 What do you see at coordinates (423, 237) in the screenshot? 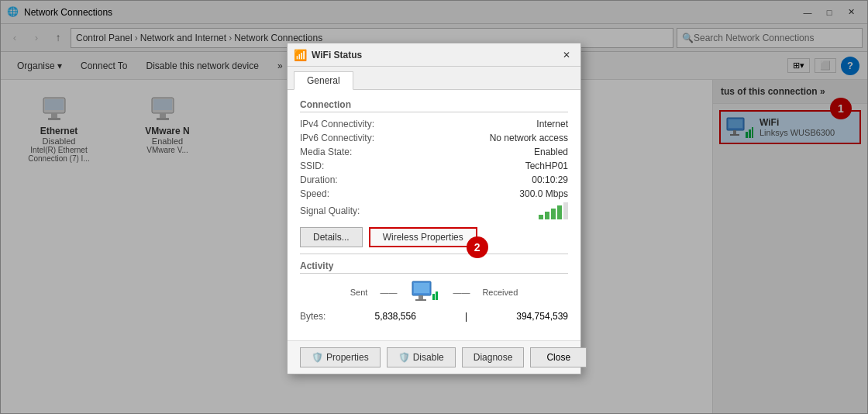
I see `wireless-properties-button: Wireless Properties` at bounding box center [423, 237].